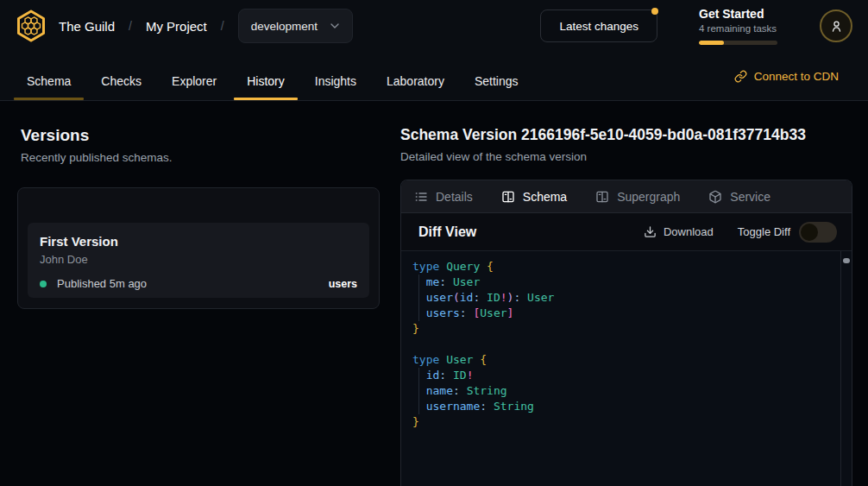 The height and width of the screenshot is (486, 868). Describe the element at coordinates (818, 232) in the screenshot. I see `toggle-diff-switch` at that location.